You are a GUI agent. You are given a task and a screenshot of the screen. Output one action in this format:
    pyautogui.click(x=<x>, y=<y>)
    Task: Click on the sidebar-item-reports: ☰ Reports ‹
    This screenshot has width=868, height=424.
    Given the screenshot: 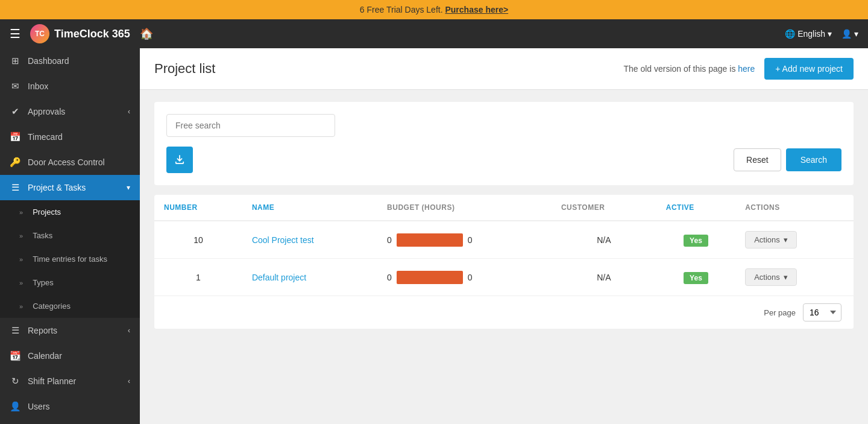 What is the action you would take?
    pyautogui.click(x=70, y=331)
    